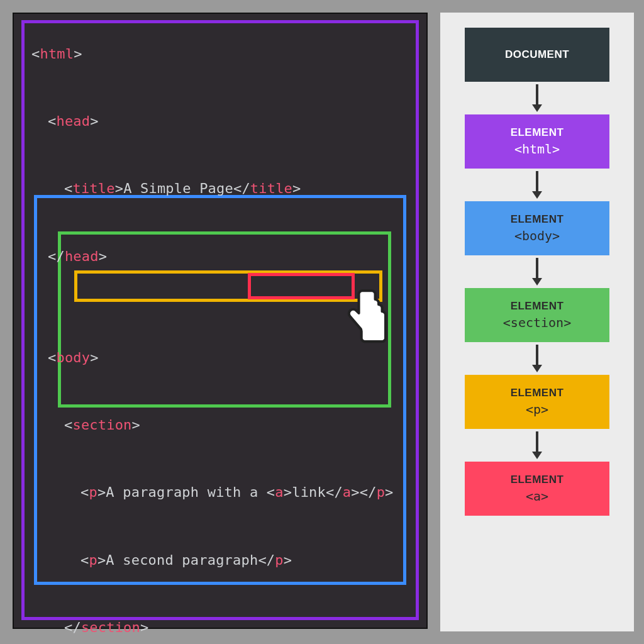 The height and width of the screenshot is (644, 644). What do you see at coordinates (537, 323) in the screenshot?
I see `tree-node-tag: <section>` at bounding box center [537, 323].